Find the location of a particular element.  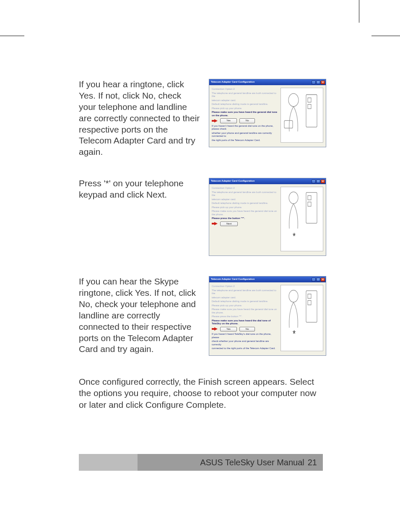

dialog-post-line: connected to the right ports of the Tele… is located at coordinates (245, 349).